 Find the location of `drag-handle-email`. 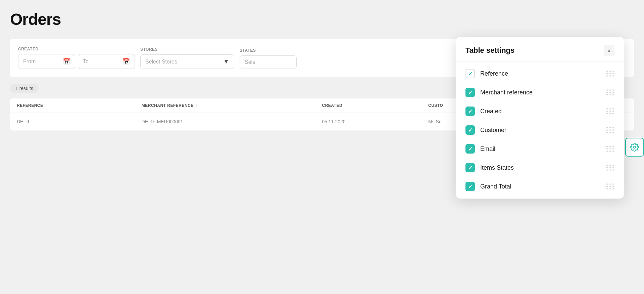

drag-handle-email is located at coordinates (610, 149).